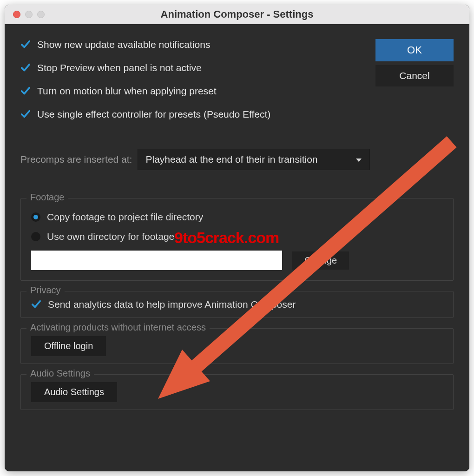 The height and width of the screenshot is (476, 474). Describe the element at coordinates (157, 260) in the screenshot. I see `footage-path-input` at that location.